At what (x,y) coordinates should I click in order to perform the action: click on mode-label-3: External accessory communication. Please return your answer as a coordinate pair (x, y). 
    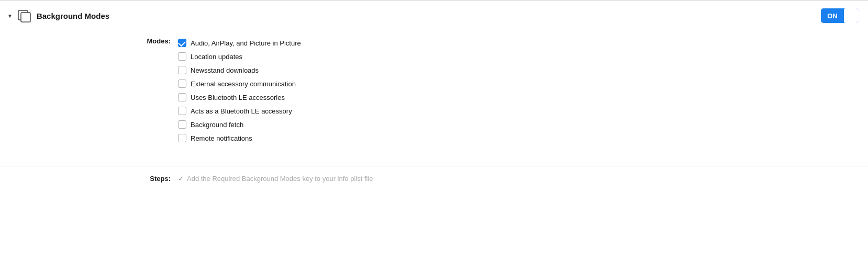
    Looking at the image, I should click on (243, 84).